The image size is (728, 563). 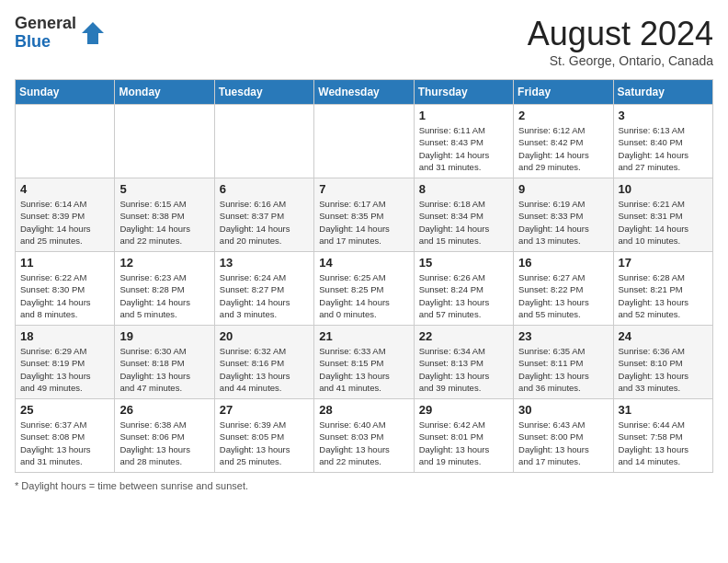 What do you see at coordinates (165, 289) in the screenshot?
I see `calendar-cell: 12Sunrise: 6:23 AM Sunset: 8:28 PM Dayli…` at bounding box center [165, 289].